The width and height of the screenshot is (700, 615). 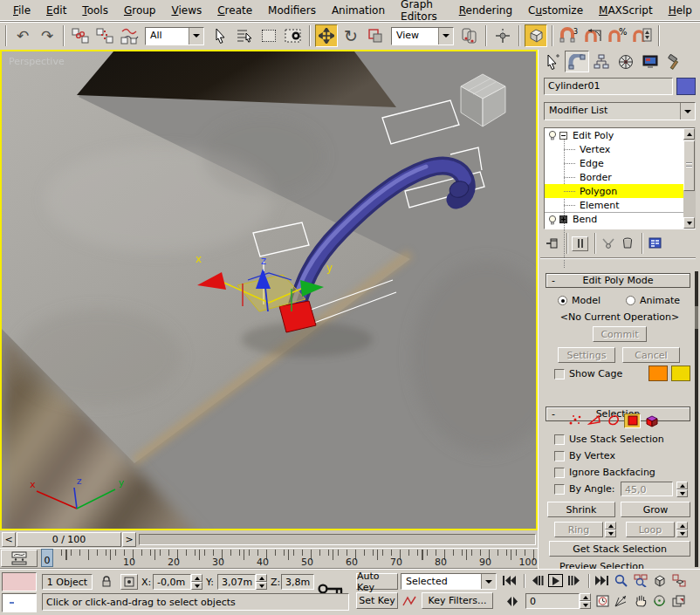 What do you see at coordinates (220, 36) in the screenshot?
I see `select-object-icon` at bounding box center [220, 36].